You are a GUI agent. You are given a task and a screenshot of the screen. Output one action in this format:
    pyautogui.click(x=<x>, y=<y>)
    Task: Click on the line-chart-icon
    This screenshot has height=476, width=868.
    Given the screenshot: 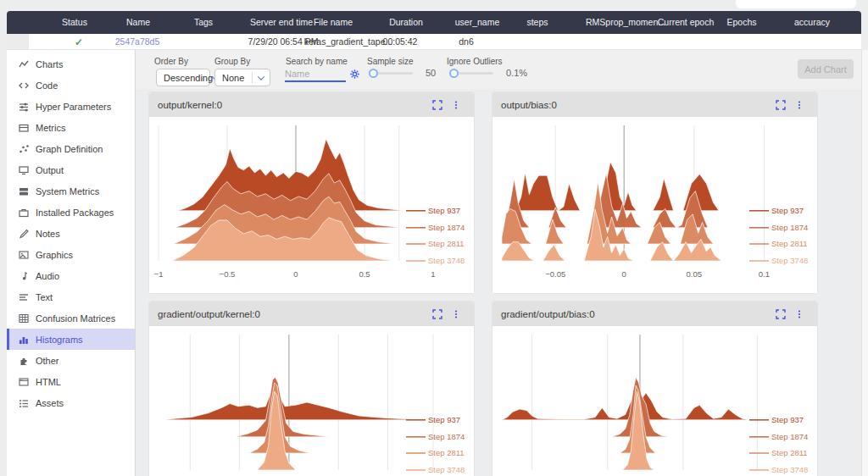 What is the action you would take?
    pyautogui.click(x=24, y=64)
    